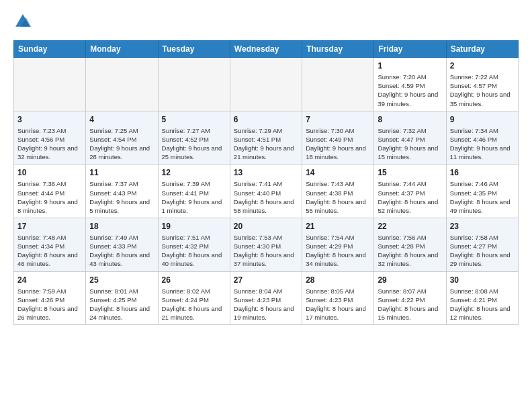 The height and width of the screenshot is (411, 532). I want to click on day-info: Sunrise: 7:54 AM Sunset: 4:29 PM Dayligh…, so click(338, 250).